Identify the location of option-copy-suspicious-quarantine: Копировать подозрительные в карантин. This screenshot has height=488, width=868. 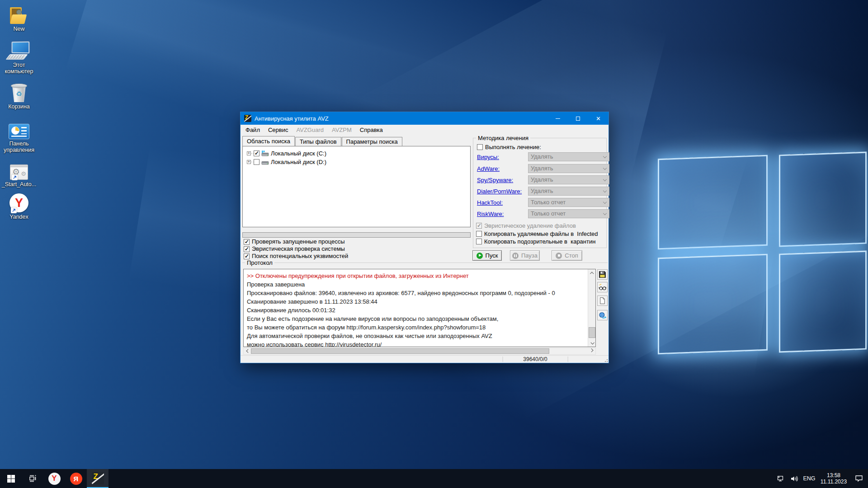
(536, 241).